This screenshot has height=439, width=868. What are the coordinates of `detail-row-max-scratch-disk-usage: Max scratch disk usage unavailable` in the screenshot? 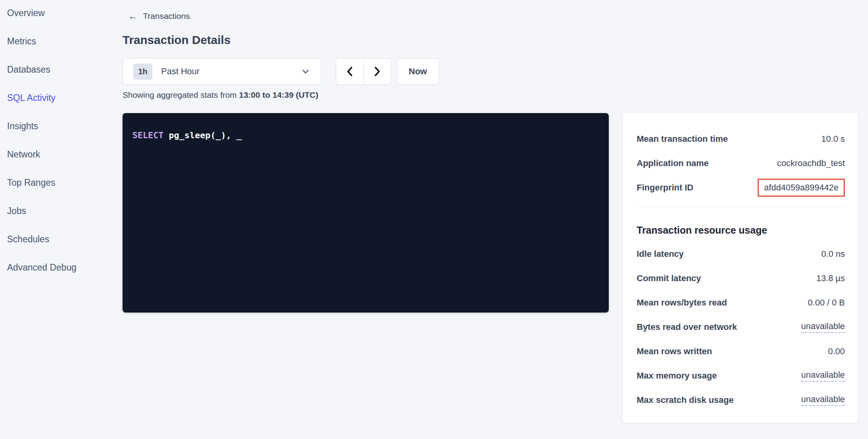 It's located at (741, 400).